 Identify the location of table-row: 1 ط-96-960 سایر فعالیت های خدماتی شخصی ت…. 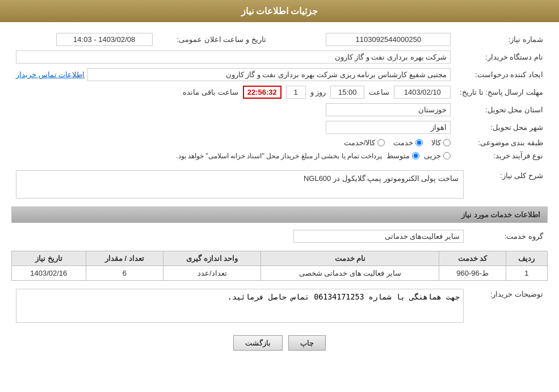
(280, 273).